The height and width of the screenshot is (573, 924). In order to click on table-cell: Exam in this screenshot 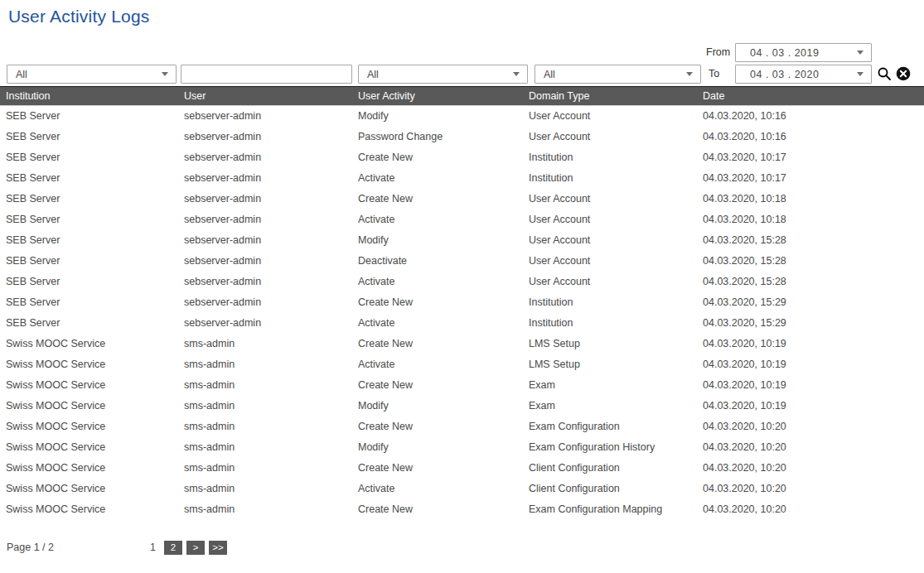, I will do `click(610, 406)`.